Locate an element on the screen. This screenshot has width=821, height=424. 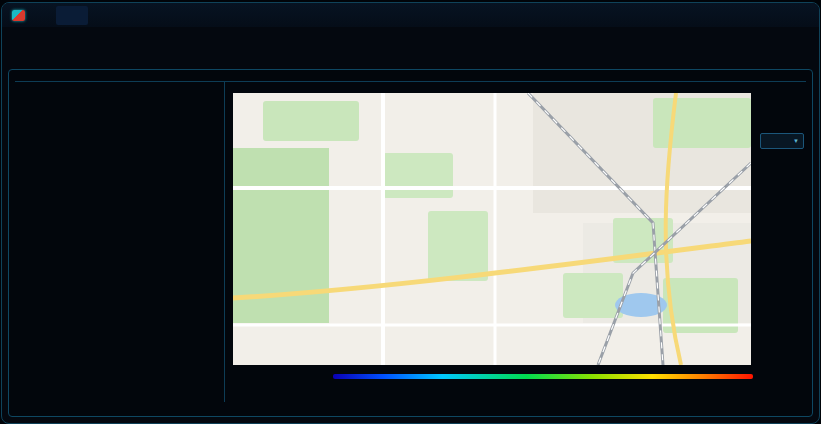
main-nav is located at coordinates (72, 16).